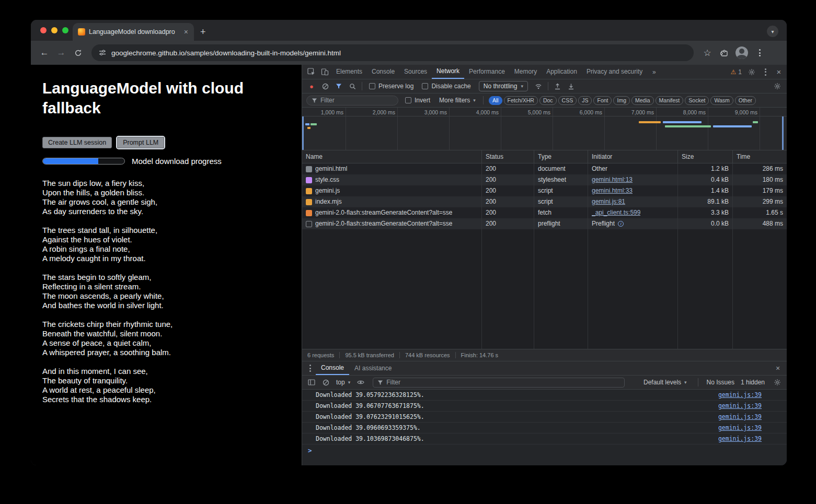 The image size is (816, 504). Describe the element at coordinates (665, 382) in the screenshot. I see `console-levels-select: Default levels ▾` at that location.